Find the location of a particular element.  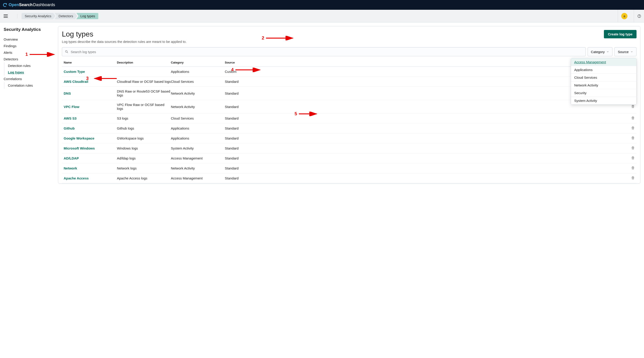

log-type-name-link: AWS Cloudtrail is located at coordinates (90, 82).